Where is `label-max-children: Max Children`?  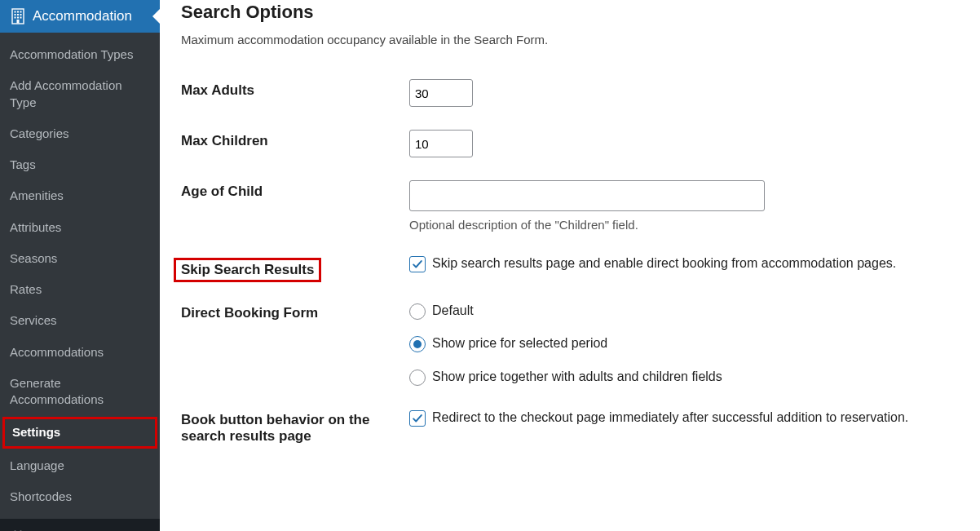 label-max-children: Max Children is located at coordinates (295, 147).